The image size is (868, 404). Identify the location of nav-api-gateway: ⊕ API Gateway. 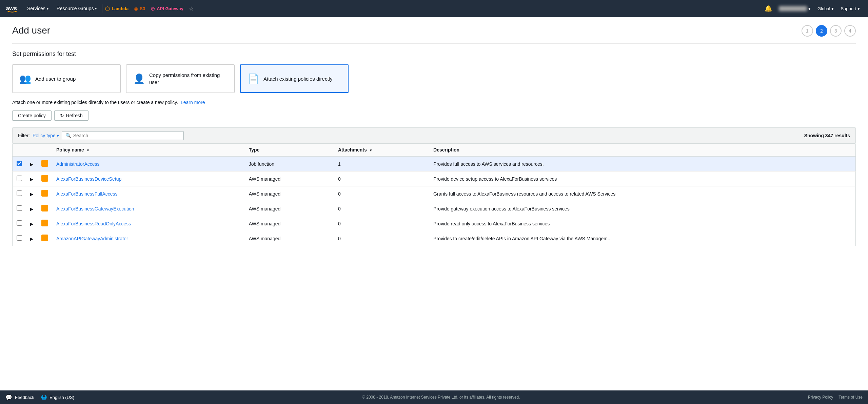
(167, 9).